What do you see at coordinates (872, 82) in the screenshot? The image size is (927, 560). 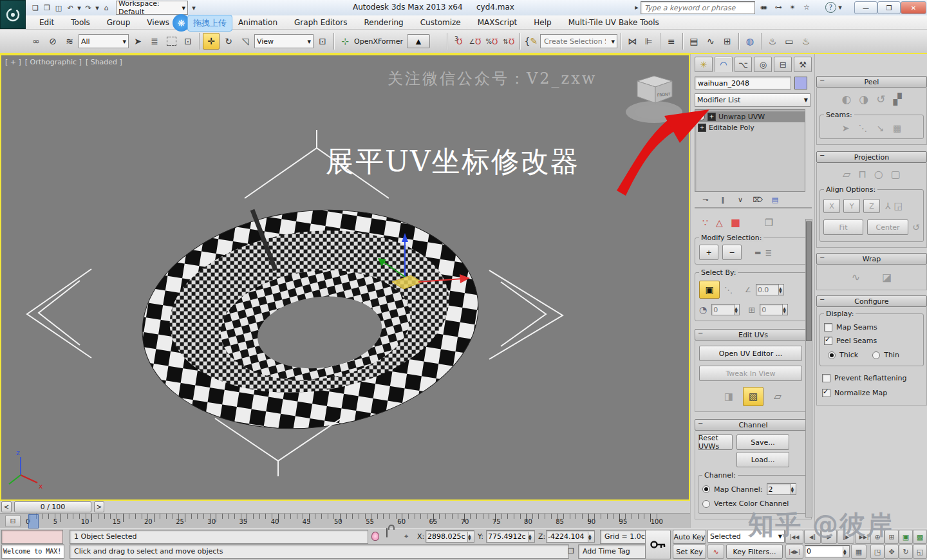 I see `peel-header: − Peel` at bounding box center [872, 82].